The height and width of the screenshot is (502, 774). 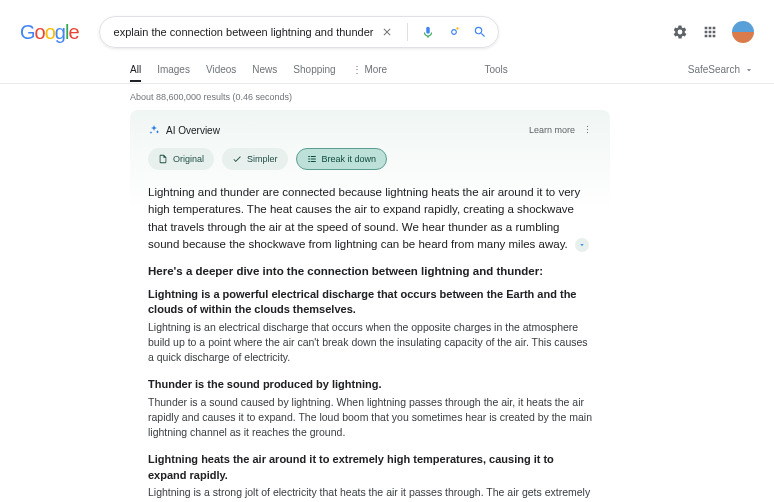 I want to click on sparkle-icon, so click(x=154, y=130).